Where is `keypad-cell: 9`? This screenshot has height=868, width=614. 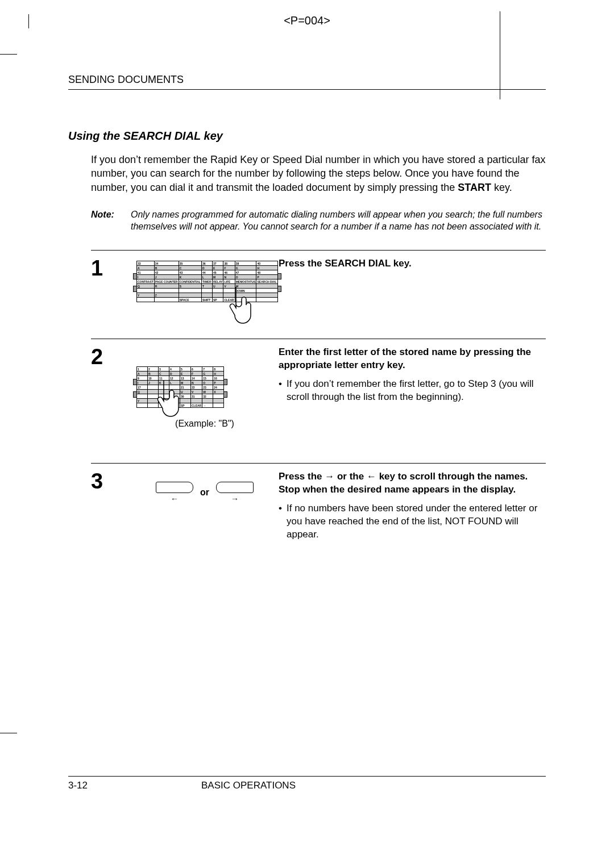
keypad-cell: 9 is located at coordinates (142, 378).